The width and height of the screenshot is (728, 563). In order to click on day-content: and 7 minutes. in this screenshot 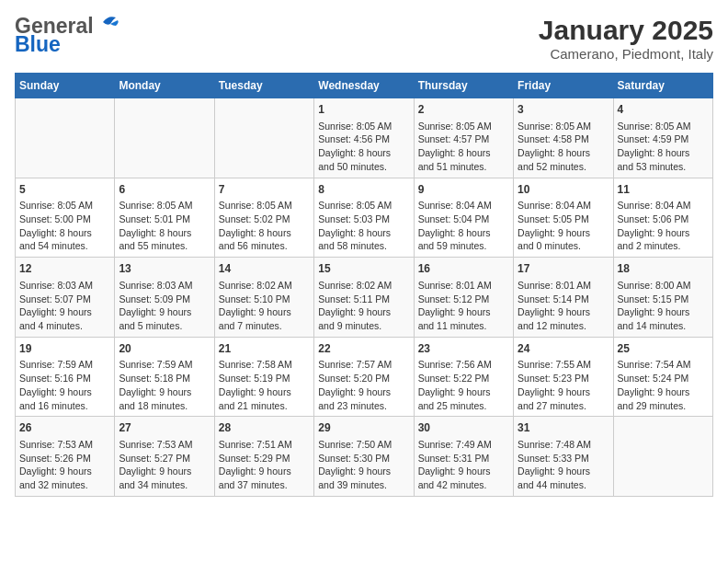, I will do `click(265, 326)`.